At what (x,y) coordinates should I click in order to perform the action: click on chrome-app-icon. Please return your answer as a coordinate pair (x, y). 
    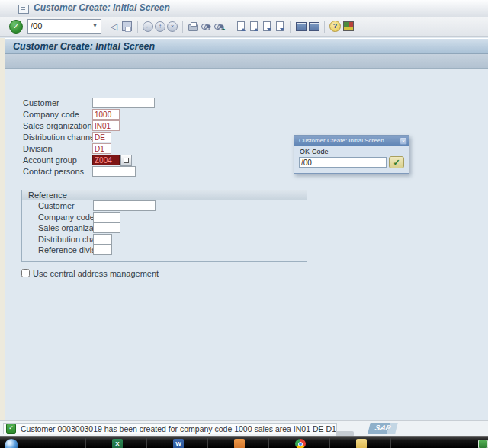
    Looking at the image, I should click on (300, 443).